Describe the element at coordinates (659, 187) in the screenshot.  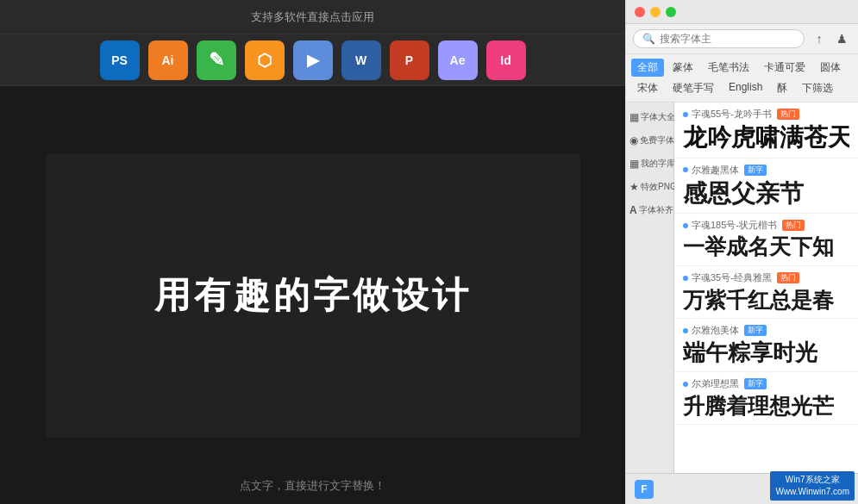
I see `sidebar-item-label: 特效PNG` at that location.